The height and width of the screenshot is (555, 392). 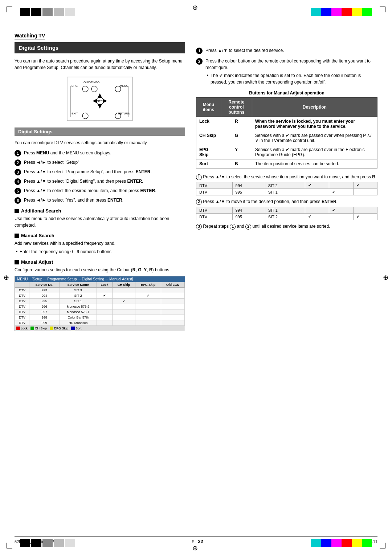 I want to click on manual-adjust-body: Configure various settings for each serv…, so click(x=100, y=270).